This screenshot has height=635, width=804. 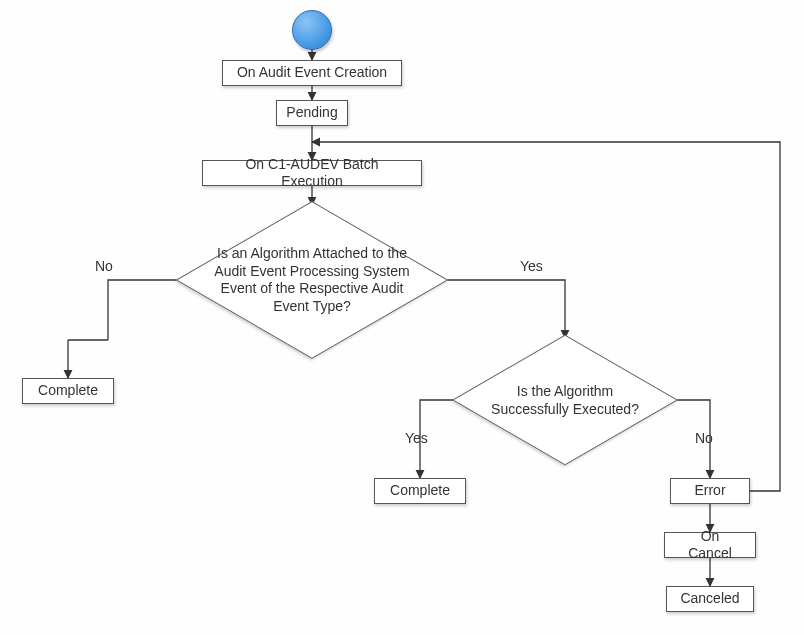 What do you see at coordinates (312, 173) in the screenshot?
I see `event-on-batch: On C1-AUDEV Batch Execution` at bounding box center [312, 173].